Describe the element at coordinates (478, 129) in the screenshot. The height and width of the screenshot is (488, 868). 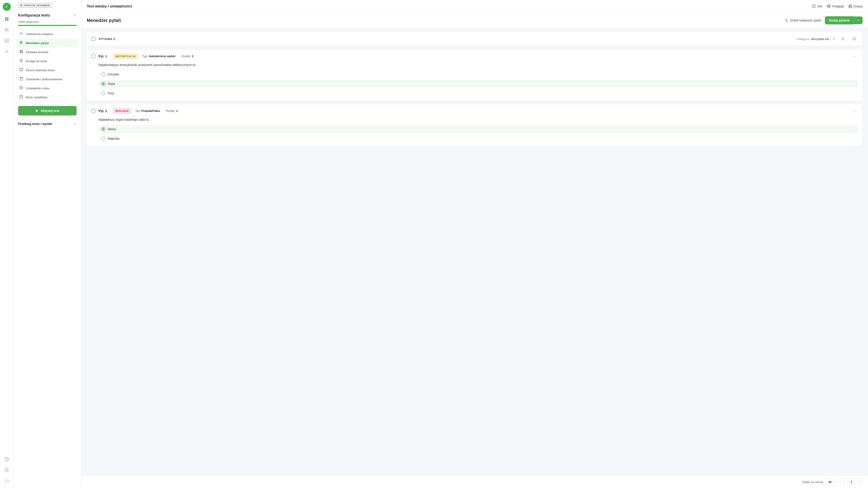
I see `question-2-option-1: Skóra` at that location.